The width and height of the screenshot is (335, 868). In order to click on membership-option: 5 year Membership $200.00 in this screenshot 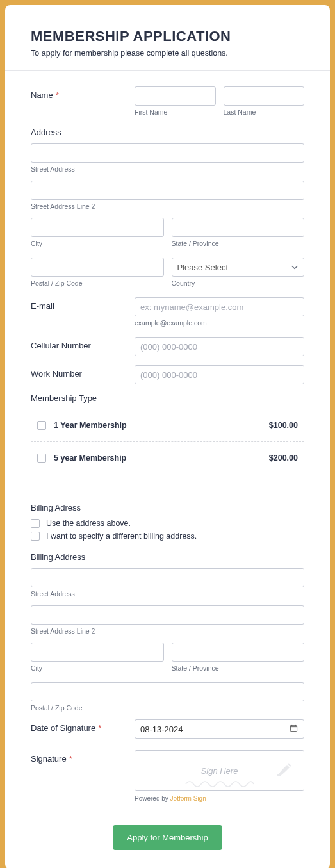, I will do `click(168, 458)`.